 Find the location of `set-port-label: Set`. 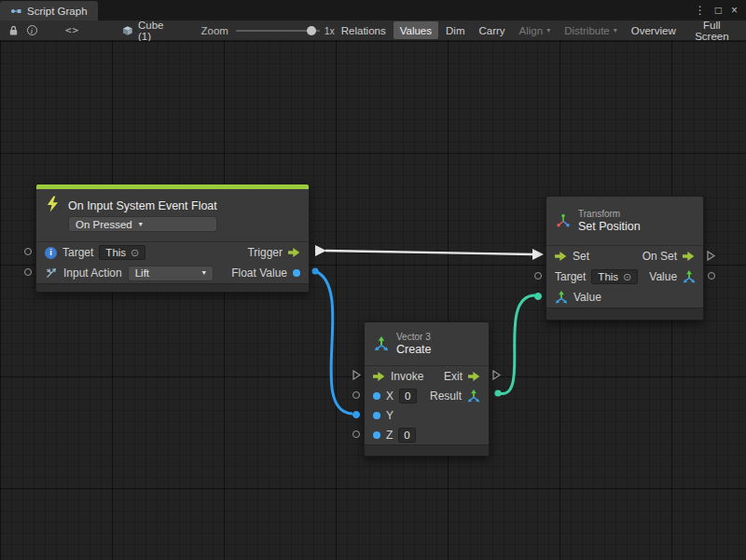

set-port-label: Set is located at coordinates (581, 256).